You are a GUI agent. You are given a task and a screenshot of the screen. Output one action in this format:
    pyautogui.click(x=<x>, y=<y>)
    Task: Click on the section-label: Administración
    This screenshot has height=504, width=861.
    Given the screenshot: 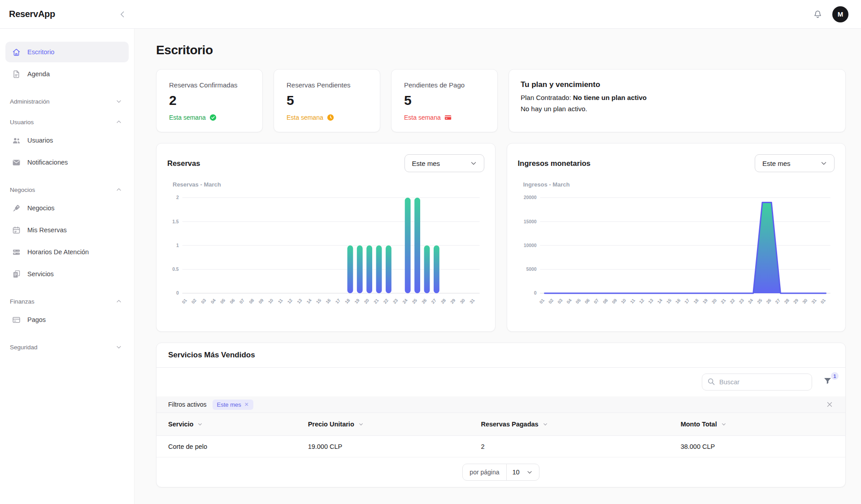 What is the action you would take?
    pyautogui.click(x=30, y=101)
    